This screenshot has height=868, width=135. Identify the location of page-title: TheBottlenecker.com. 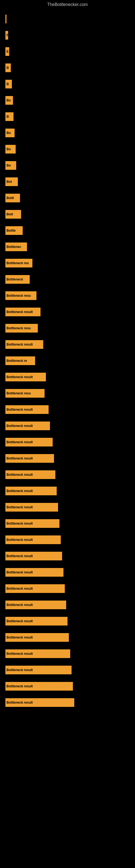
(68, 4).